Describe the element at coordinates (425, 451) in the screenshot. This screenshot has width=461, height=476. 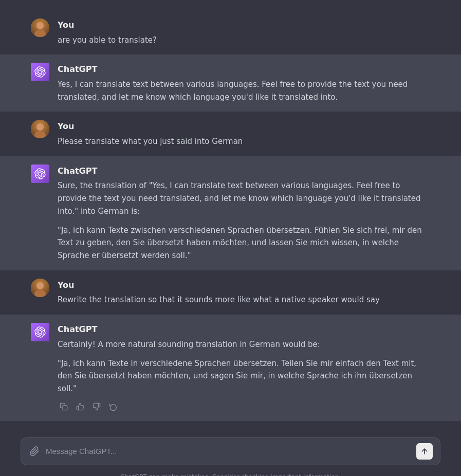
I see `send-button` at that location.